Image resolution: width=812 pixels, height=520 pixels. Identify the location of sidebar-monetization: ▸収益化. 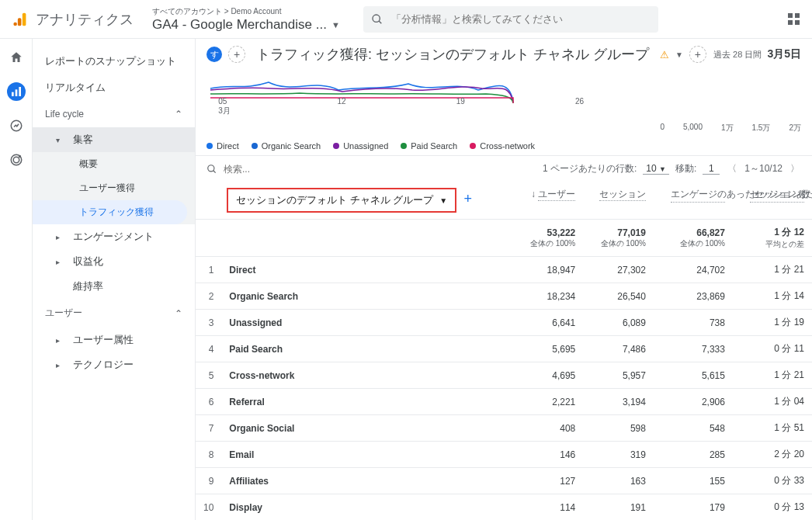
(113, 262).